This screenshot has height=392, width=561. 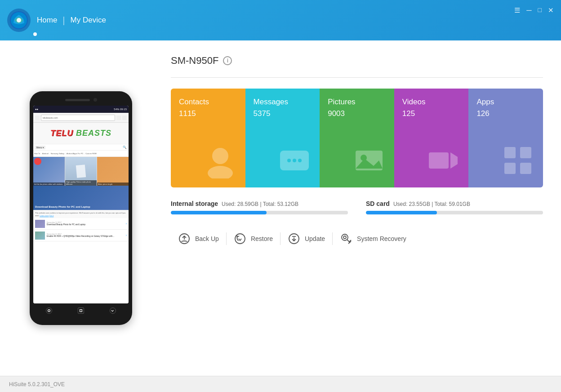 What do you see at coordinates (126, 236) in the screenshot?
I see `news-arrow-2: ›` at bounding box center [126, 236].